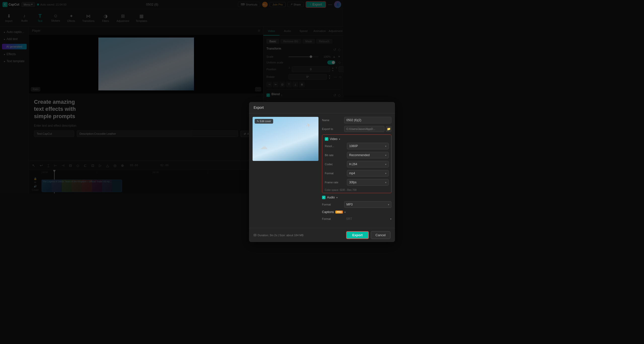 The image size is (644, 344). What do you see at coordinates (333, 164) in the screenshot?
I see `video-section-box: ✓ Video ▾ Resol... 1080P ▾ Bit r` at bounding box center [333, 164].